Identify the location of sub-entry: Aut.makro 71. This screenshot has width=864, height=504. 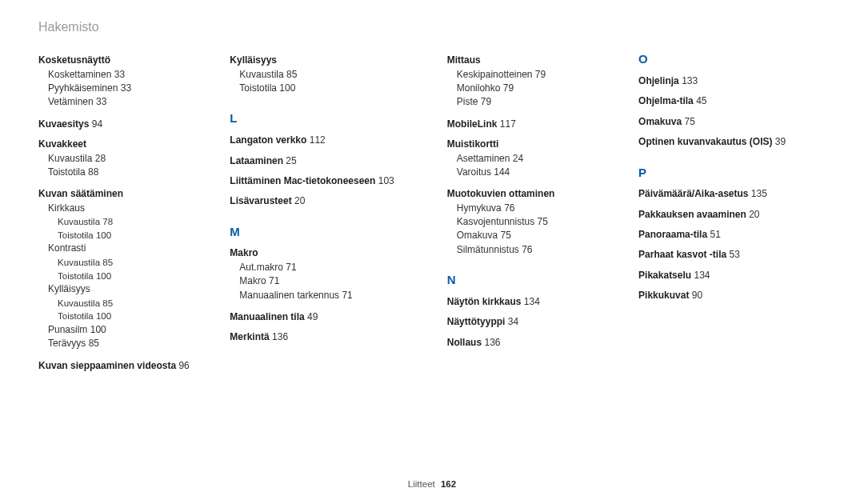
(339, 267).